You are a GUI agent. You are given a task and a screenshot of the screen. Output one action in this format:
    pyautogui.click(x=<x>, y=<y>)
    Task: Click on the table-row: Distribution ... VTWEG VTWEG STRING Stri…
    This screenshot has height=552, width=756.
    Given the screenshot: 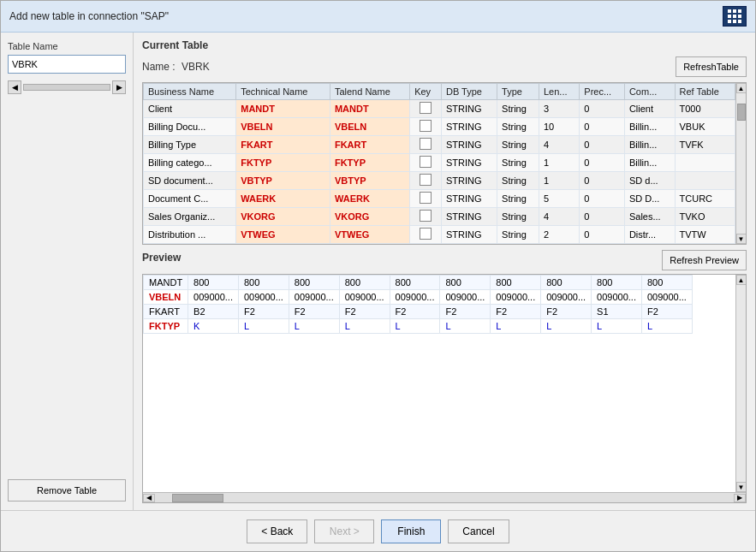 What is the action you would take?
    pyautogui.click(x=440, y=234)
    